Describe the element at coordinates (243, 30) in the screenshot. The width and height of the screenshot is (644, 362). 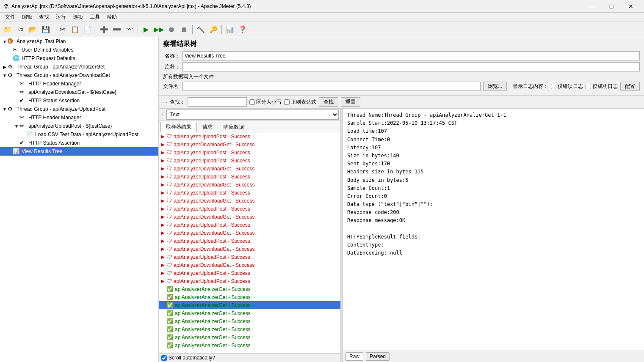
I see `tb-help: ❓` at that location.